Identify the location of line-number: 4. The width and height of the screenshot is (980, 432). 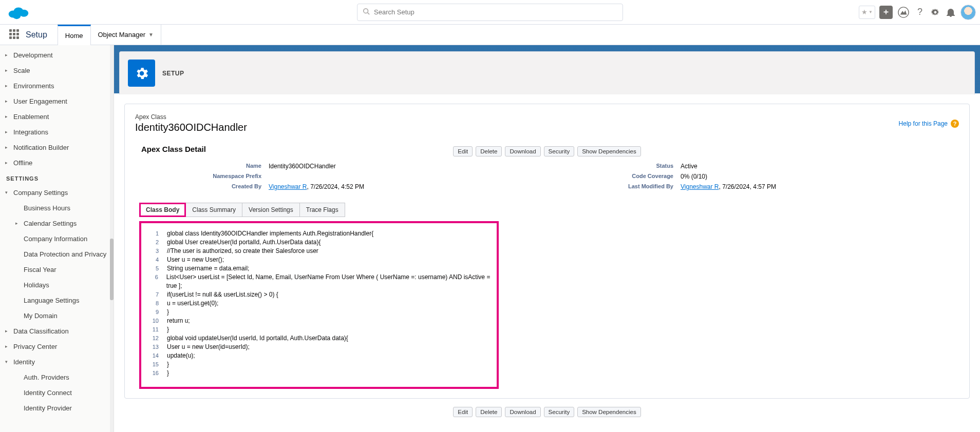
(153, 260).